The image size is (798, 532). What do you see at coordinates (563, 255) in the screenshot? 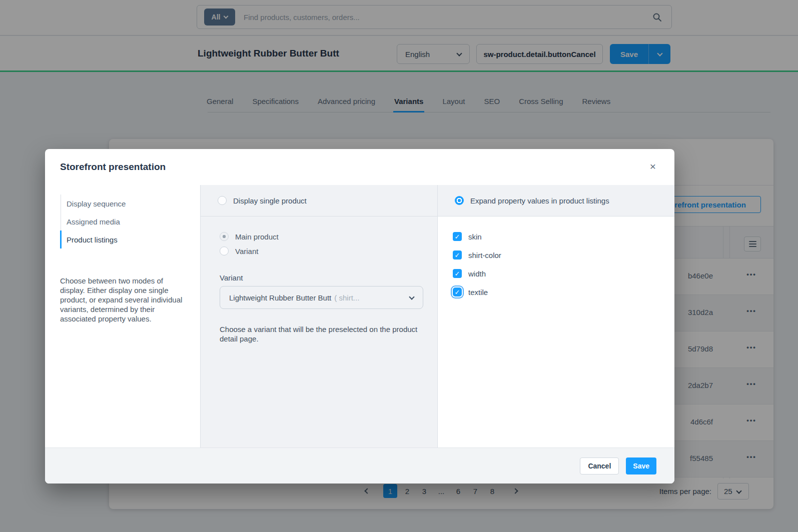
I see `property-row-shirt-color: ✓ shirt-color` at bounding box center [563, 255].